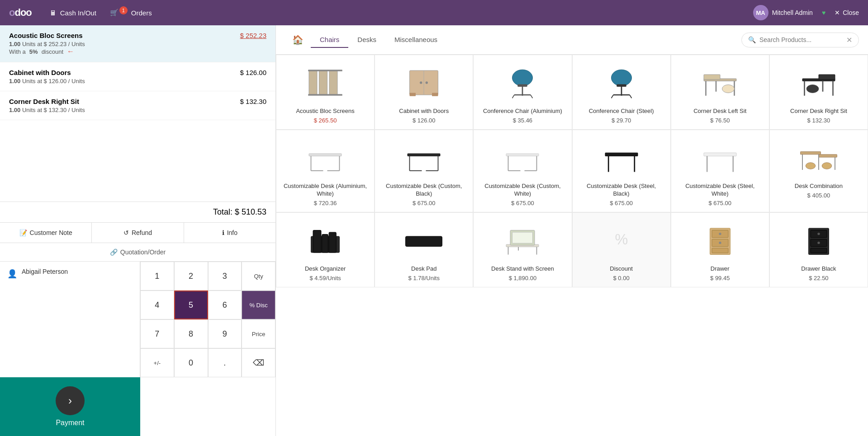  Describe the element at coordinates (70, 407) in the screenshot. I see `payment-button: › Payment` at that location.